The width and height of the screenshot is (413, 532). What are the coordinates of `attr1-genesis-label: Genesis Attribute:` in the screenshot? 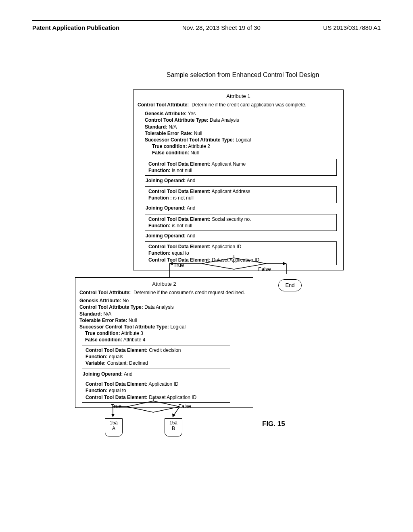 It's located at (166, 114).